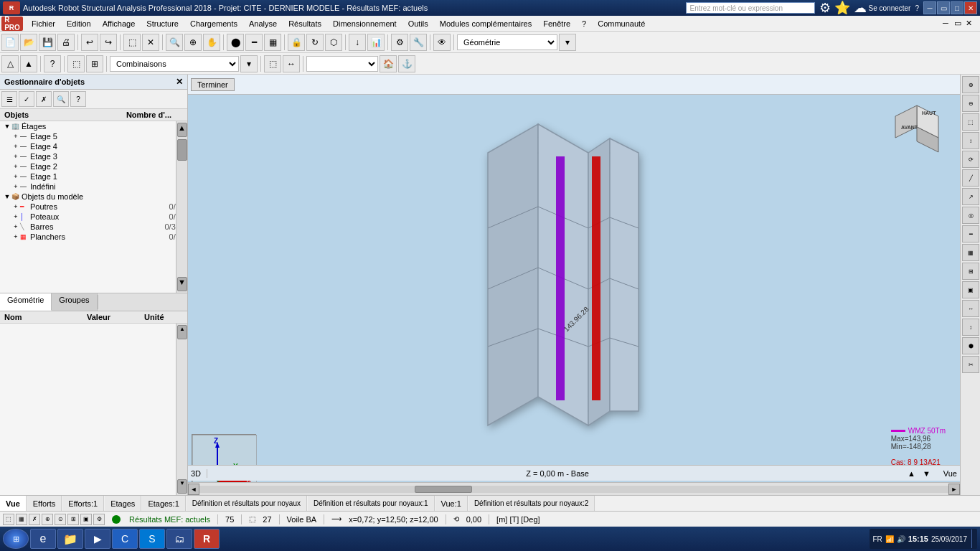  Describe the element at coordinates (621, 24) in the screenshot. I see `menu-communaute: Communauté` at that location.